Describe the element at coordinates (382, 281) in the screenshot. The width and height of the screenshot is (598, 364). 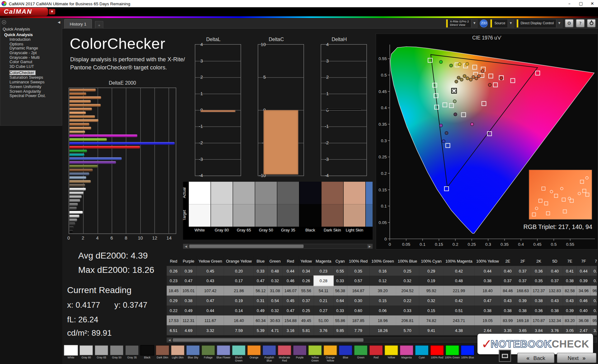
I see `table-cell: 0.12` at that location.